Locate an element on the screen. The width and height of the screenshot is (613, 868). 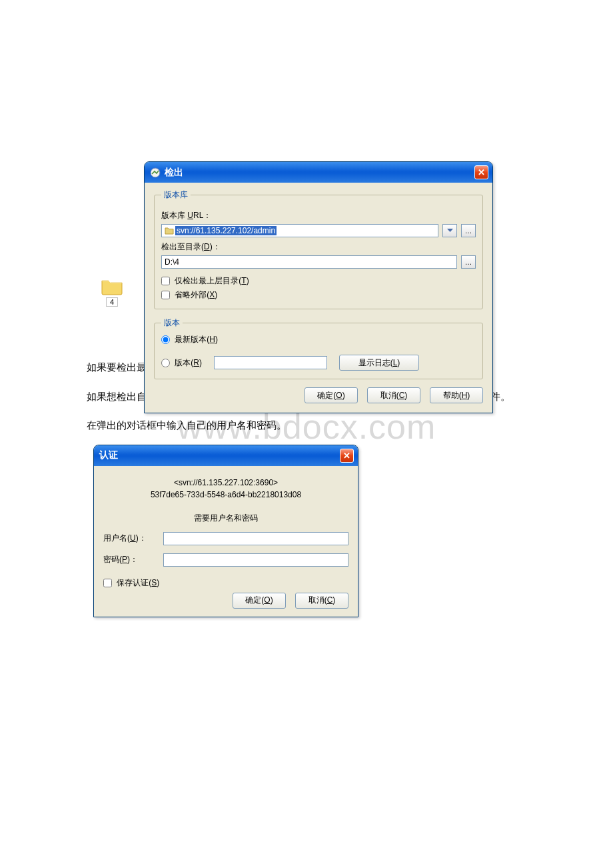
rev-number-input is located at coordinates (271, 363).